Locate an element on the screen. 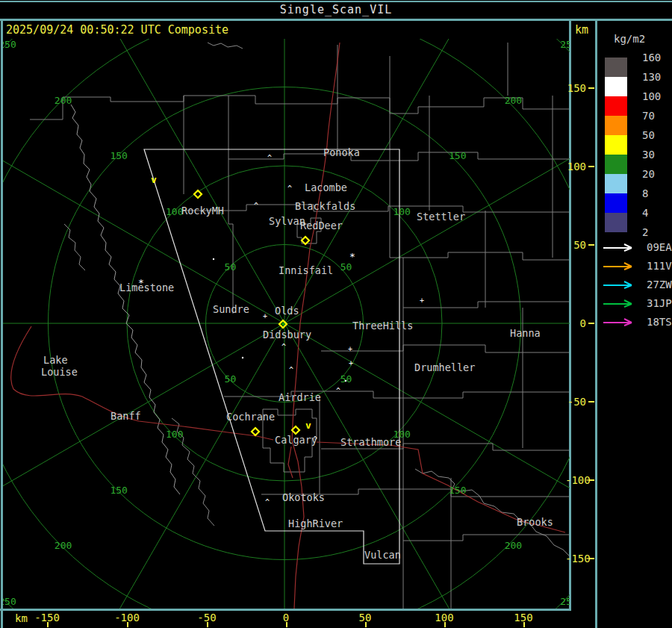  city-label: Louise is located at coordinates (60, 372).